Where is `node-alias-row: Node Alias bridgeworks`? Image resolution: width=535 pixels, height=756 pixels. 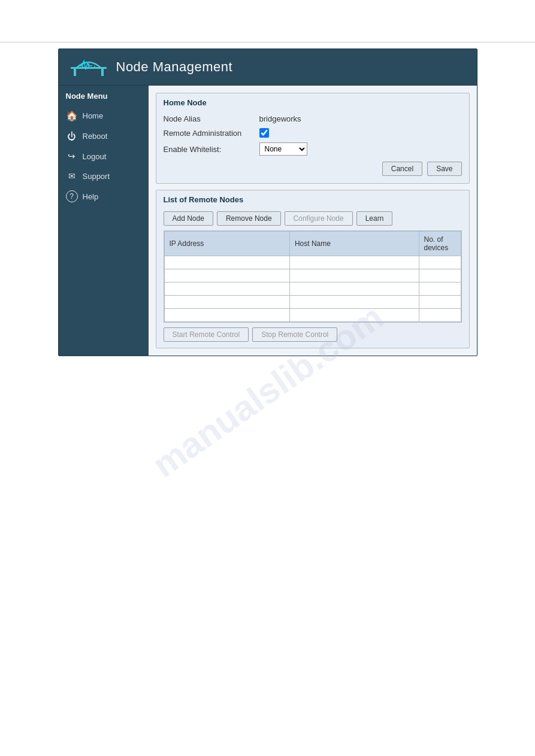
node-alias-row: Node Alias bridgeworks is located at coordinates (313, 119).